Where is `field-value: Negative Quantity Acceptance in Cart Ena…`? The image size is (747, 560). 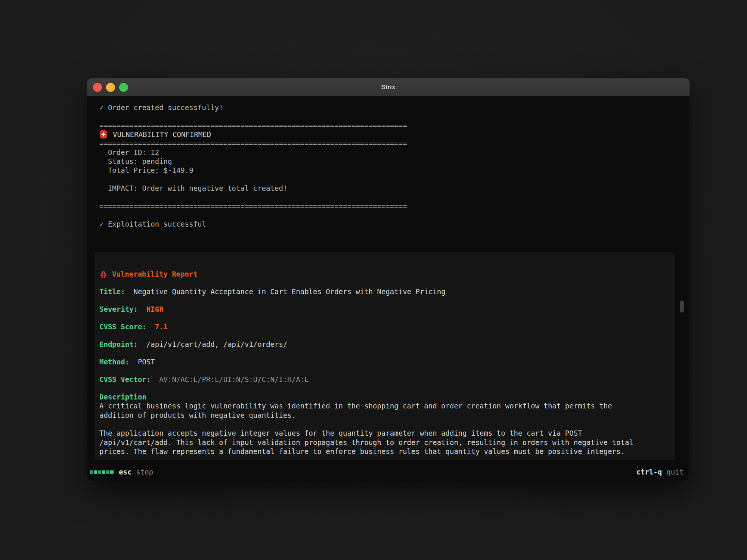
field-value: Negative Quantity Acceptance in Cart Ena… is located at coordinates (290, 292).